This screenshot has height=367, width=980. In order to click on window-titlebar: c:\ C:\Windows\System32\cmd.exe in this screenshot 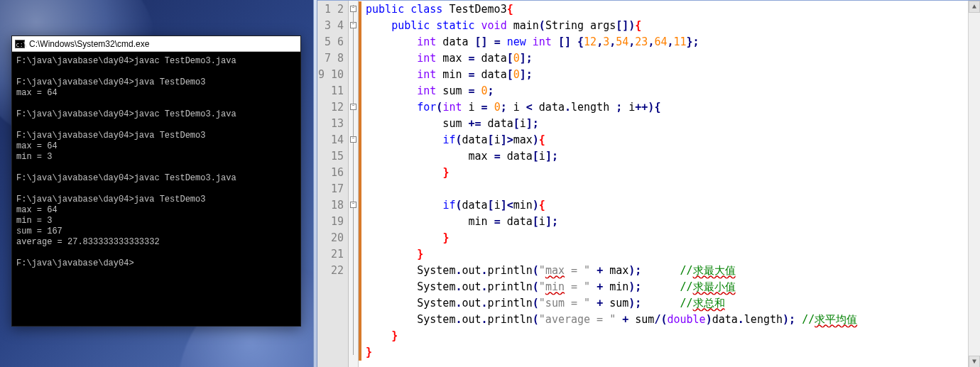, I will do `click(156, 44)`.